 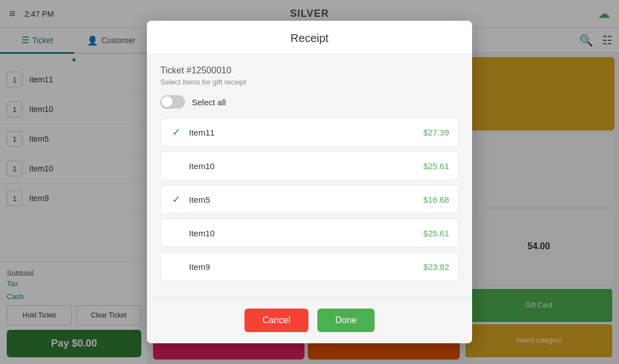 What do you see at coordinates (303, 267) in the screenshot?
I see `receipt-item-name: Item9` at bounding box center [303, 267].